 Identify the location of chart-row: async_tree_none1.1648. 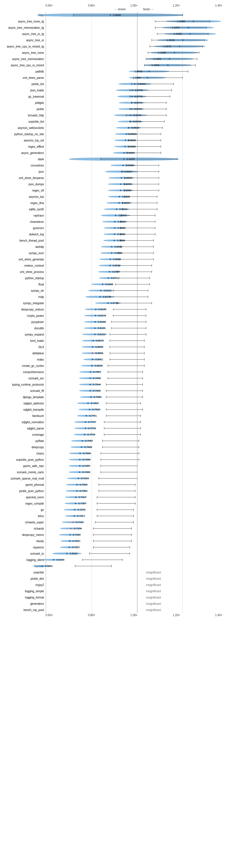
(114, 53).